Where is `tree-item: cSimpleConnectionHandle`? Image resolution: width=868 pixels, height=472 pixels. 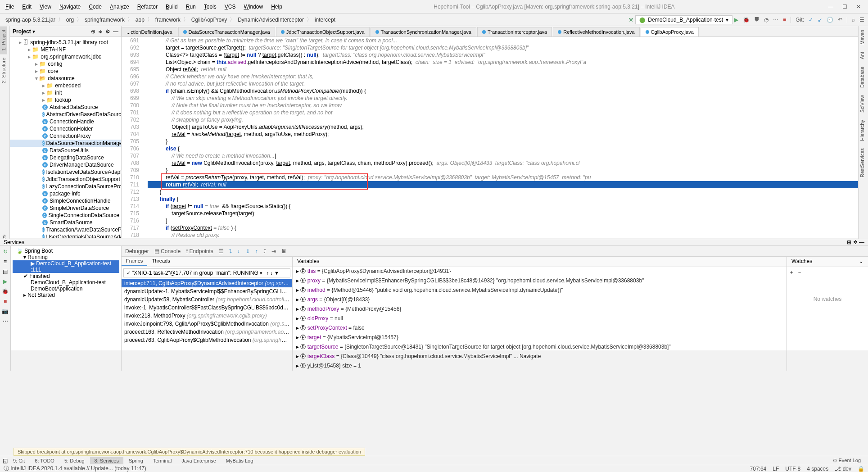
tree-item: cSimpleConnectionHandle is located at coordinates (66, 201).